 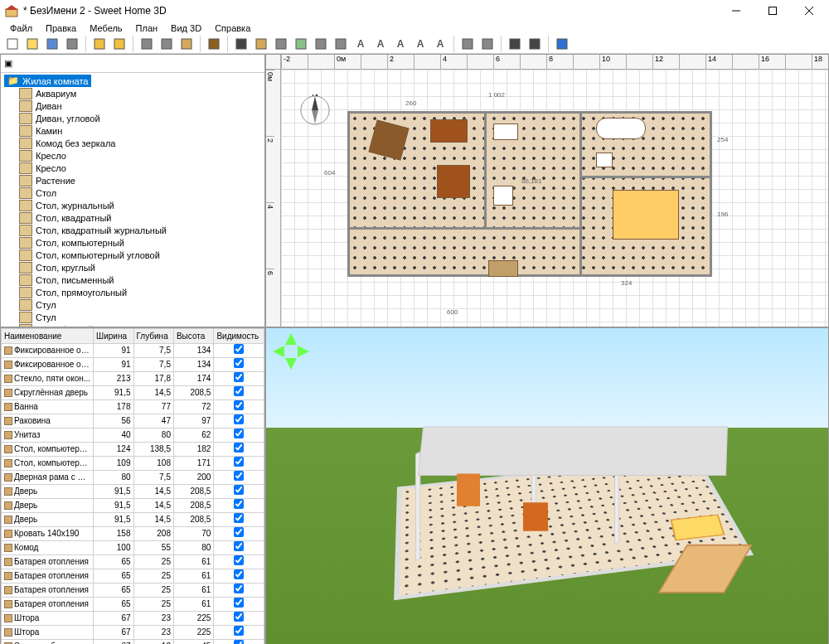 What do you see at coordinates (140, 181) in the screenshot?
I see `catalog-item: Растение` at bounding box center [140, 181].